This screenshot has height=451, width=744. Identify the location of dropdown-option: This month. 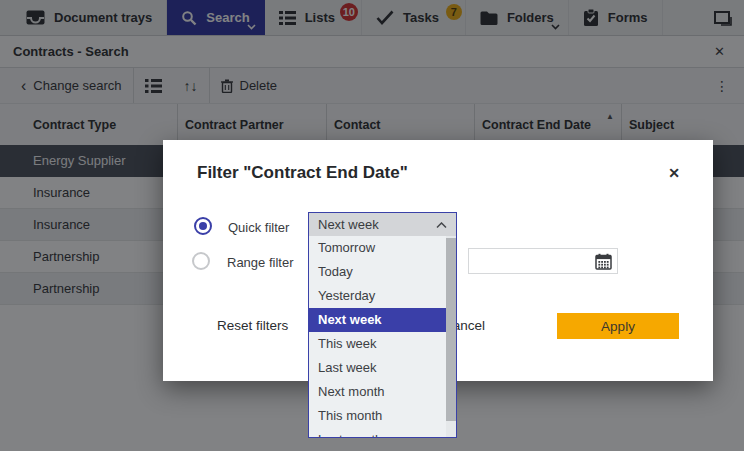
(382, 416).